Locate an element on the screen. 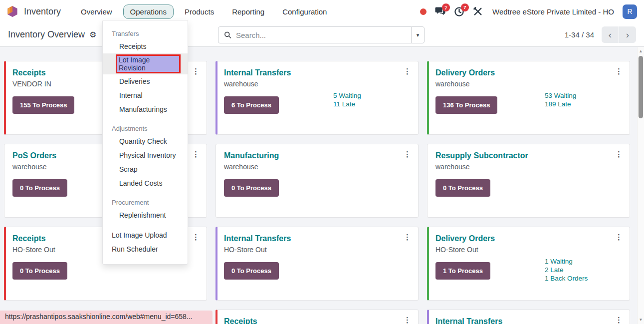 The image size is (644, 324). status-link: 1 Back Orders is located at coordinates (566, 279).